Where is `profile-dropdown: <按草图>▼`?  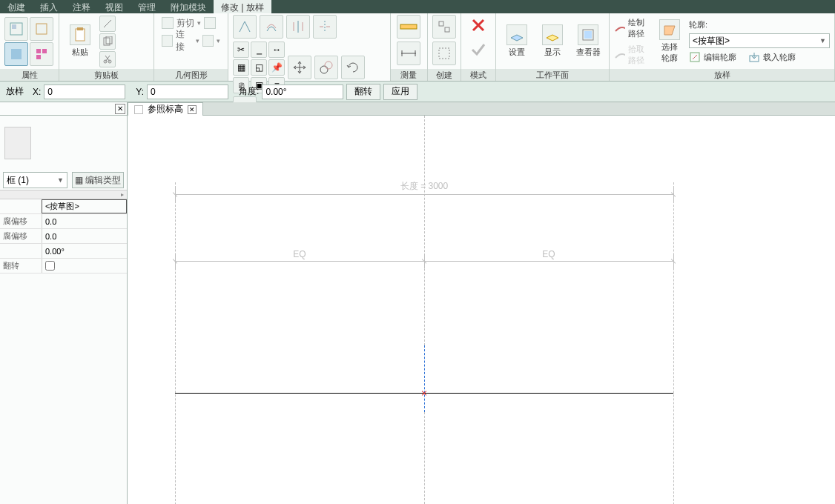
profile-dropdown: <按草图>▼ is located at coordinates (759, 41).